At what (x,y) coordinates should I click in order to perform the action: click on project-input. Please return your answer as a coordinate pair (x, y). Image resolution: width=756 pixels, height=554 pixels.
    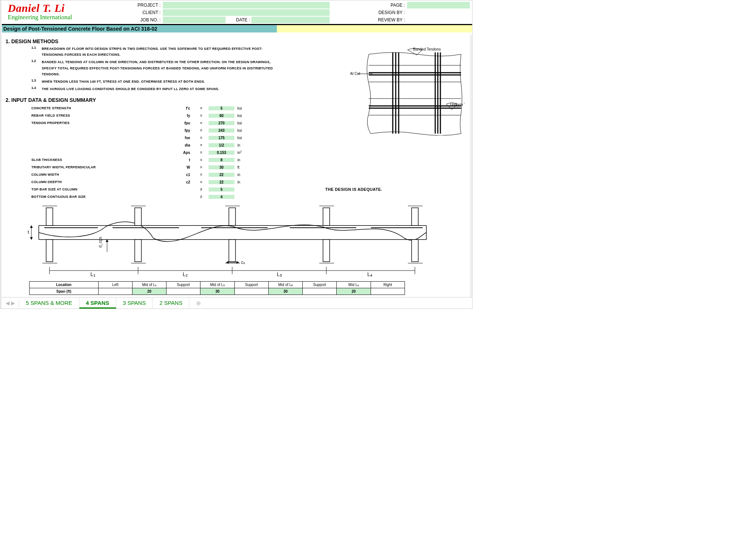
    Looking at the image, I should click on (246, 5).